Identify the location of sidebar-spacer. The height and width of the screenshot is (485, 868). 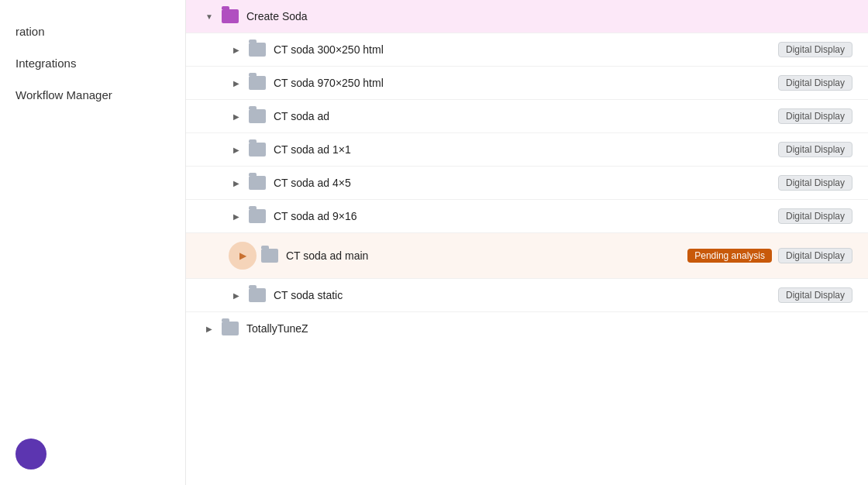
(93, 274).